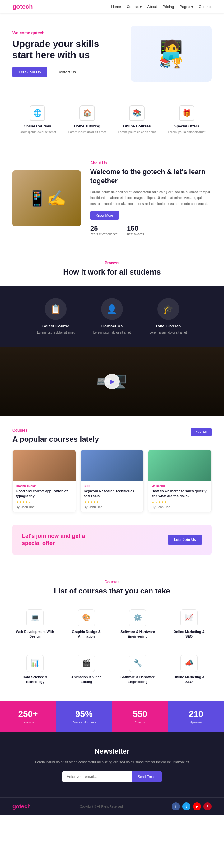 The height and width of the screenshot is (868, 224). What do you see at coordinates (189, 670) in the screenshot?
I see `course-list-item: 📣 Online Marketing & SEO` at bounding box center [189, 670].